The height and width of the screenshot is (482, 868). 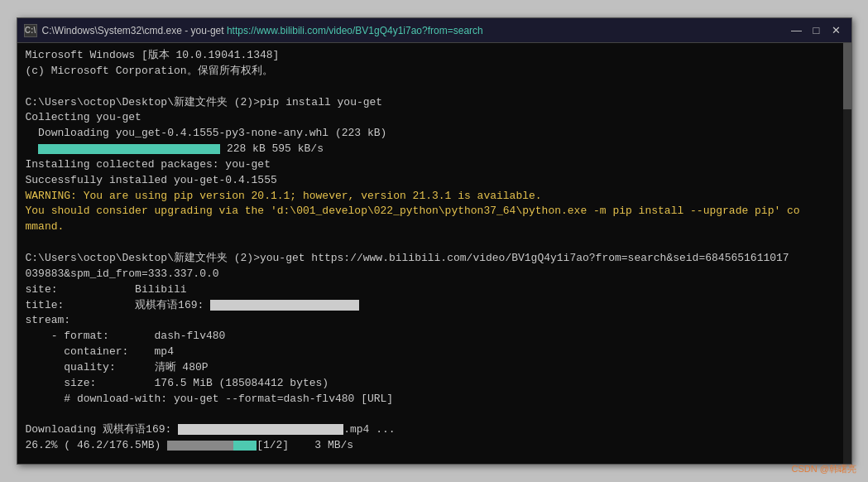 I want to click on line-size: size: 176.5 MiB (185084412 bytes), so click(x=434, y=384).